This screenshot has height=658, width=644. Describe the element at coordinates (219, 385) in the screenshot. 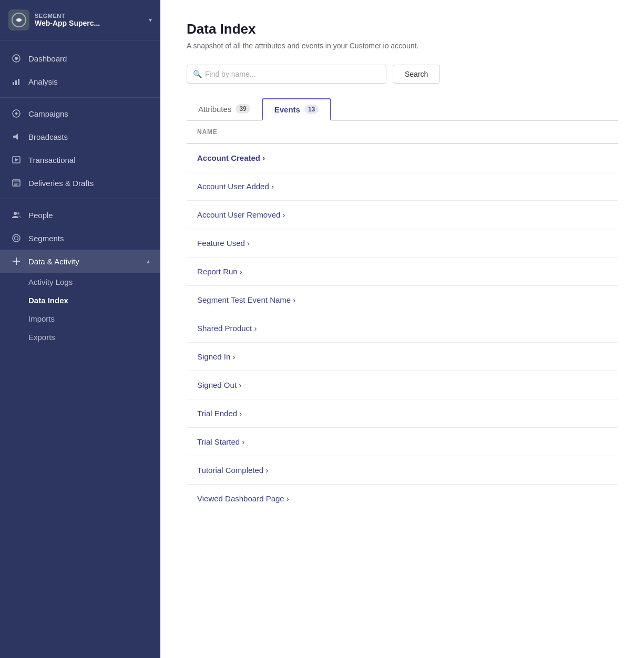

I see `event-link: Signed Out ›` at that location.